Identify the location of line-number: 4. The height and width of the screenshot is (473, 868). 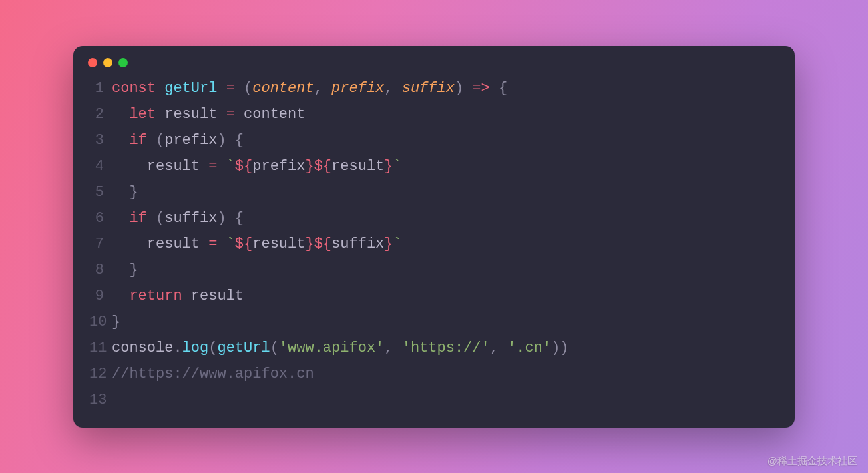
(101, 167).